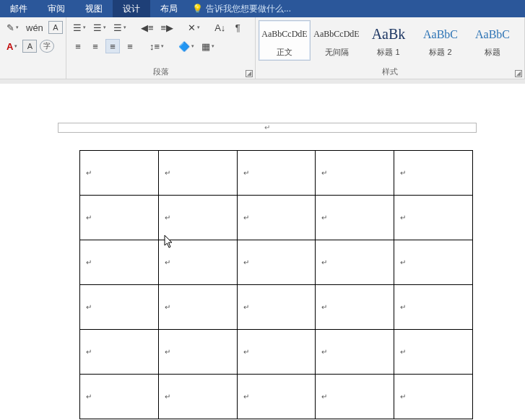 The image size is (525, 420). What do you see at coordinates (285, 40) in the screenshot?
I see `style-item-0: AaBbCcDdE正文` at bounding box center [285, 40].